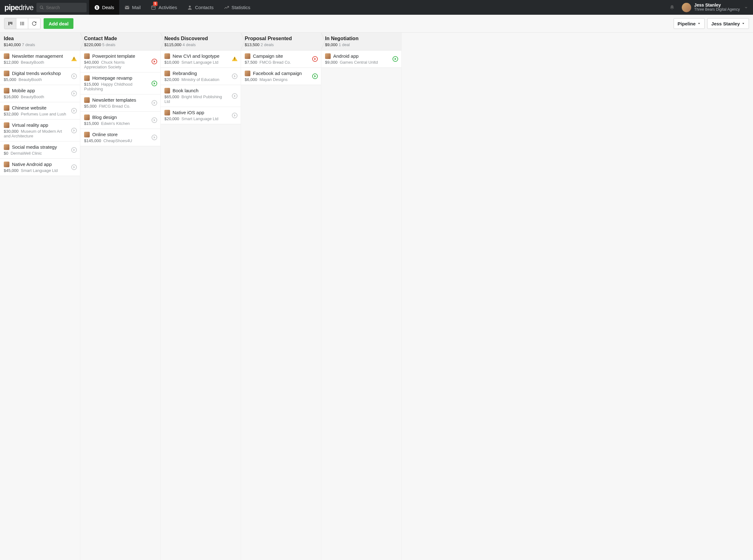 Image resolution: width=753 pixels, height=560 pixels. Describe the element at coordinates (29, 108) in the screenshot. I see `deal-title: Chinese website` at that location.